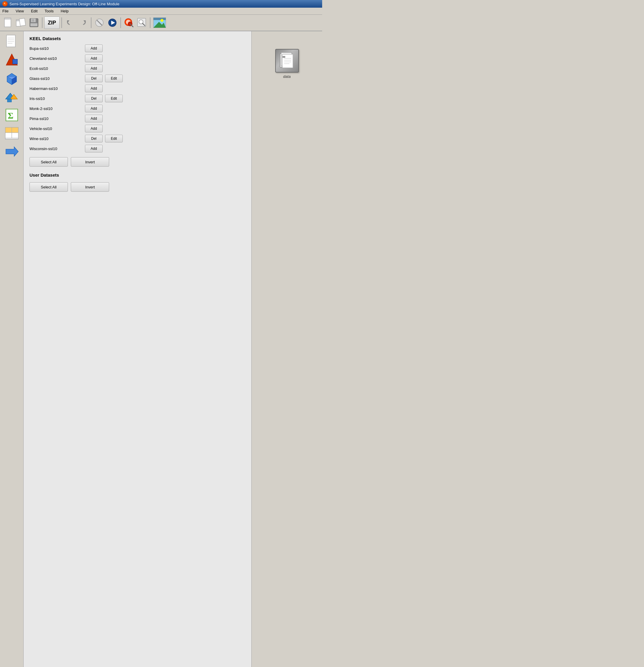  Describe the element at coordinates (12, 42) in the screenshot. I see `document-icon` at that location.